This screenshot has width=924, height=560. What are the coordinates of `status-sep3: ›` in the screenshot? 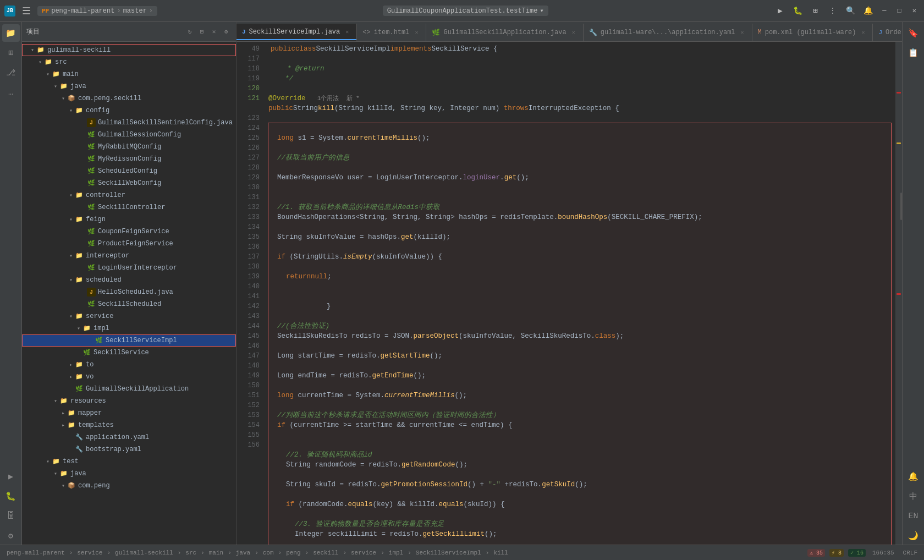 It's located at (179, 553).